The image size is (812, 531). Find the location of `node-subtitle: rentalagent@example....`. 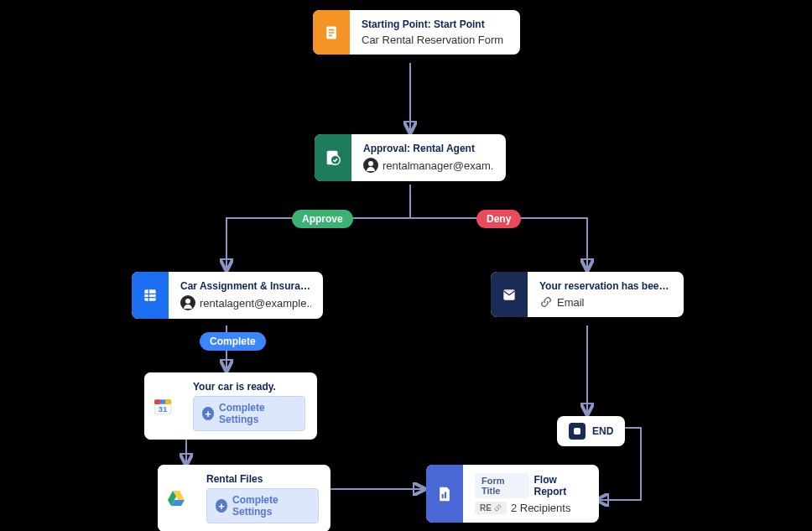

node-subtitle: rentalagent@example.... is located at coordinates (246, 303).